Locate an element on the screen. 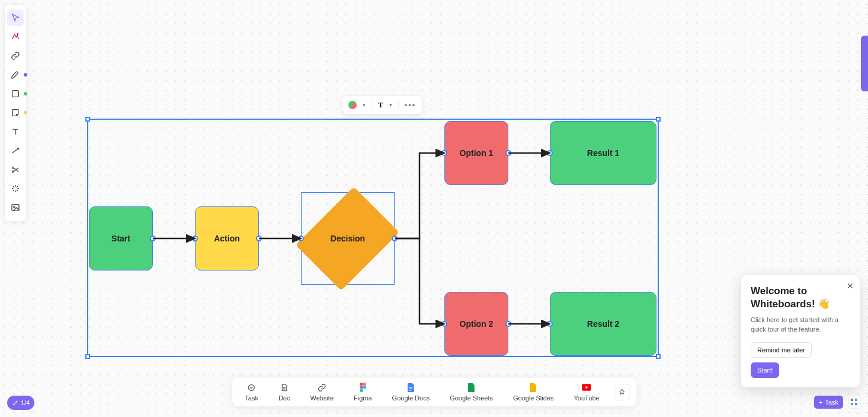 The image size is (868, 417). gsheet-icon is located at coordinates (472, 387).